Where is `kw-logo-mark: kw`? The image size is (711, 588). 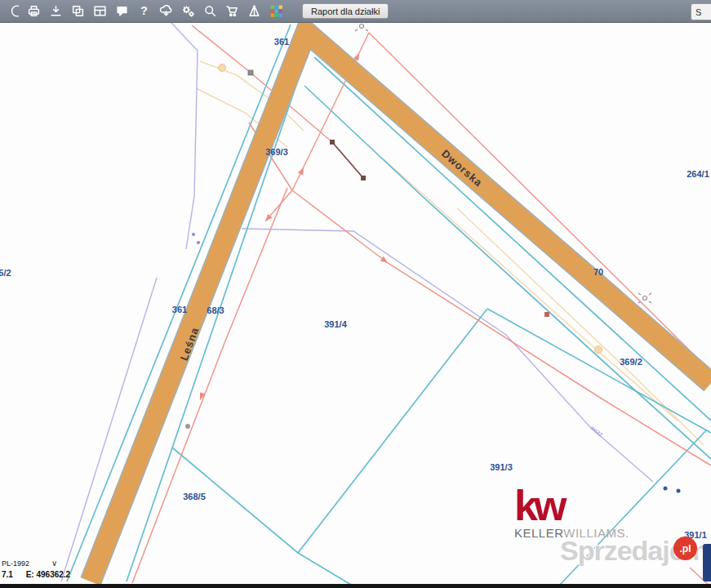 kw-logo-mark: kw is located at coordinates (571, 506).